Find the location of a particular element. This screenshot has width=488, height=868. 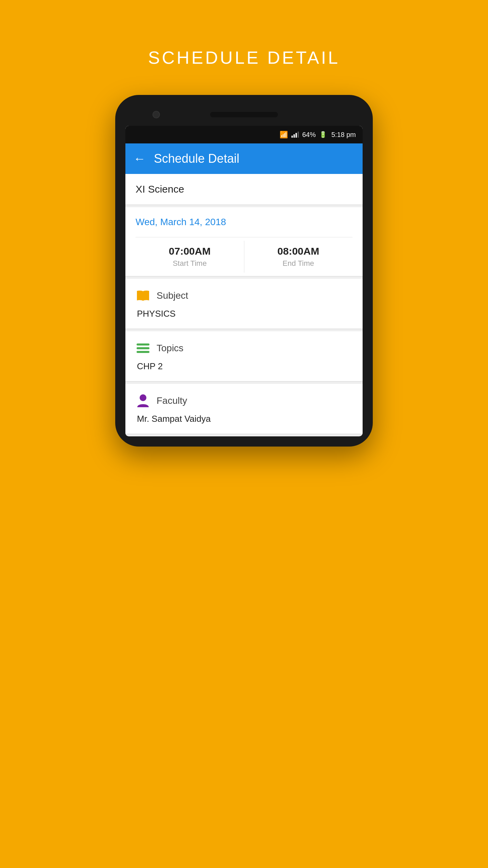

faculty-value: Mr. Sampat Vaidya is located at coordinates (244, 419).